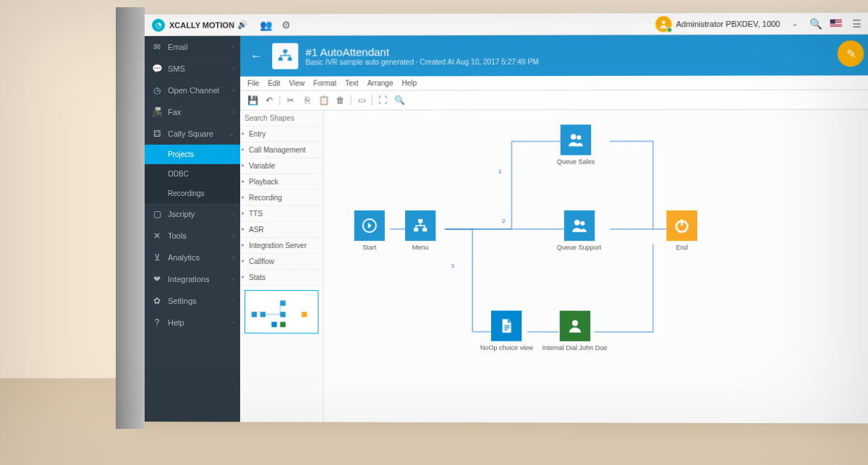 The image size is (868, 465). Describe the element at coordinates (728, 23) in the screenshot. I see `user-label: Administrator PBXDEV, 1000` at that location.